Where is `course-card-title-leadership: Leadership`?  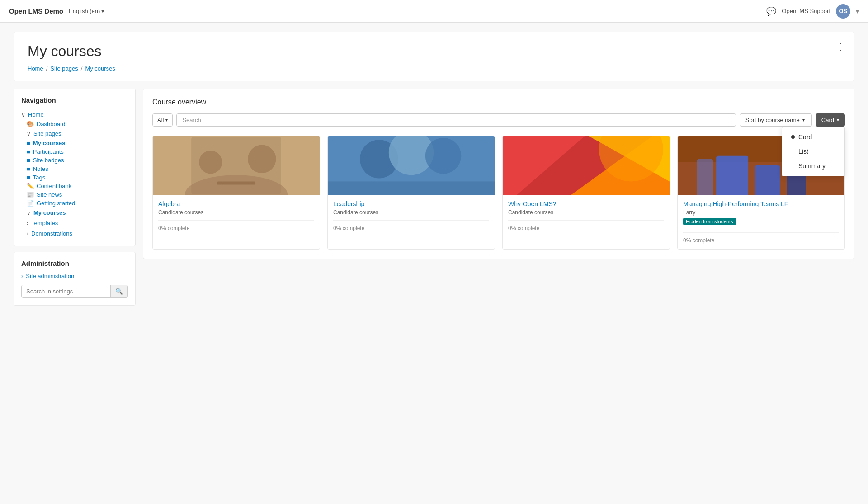 course-card-title-leadership: Leadership is located at coordinates (411, 204).